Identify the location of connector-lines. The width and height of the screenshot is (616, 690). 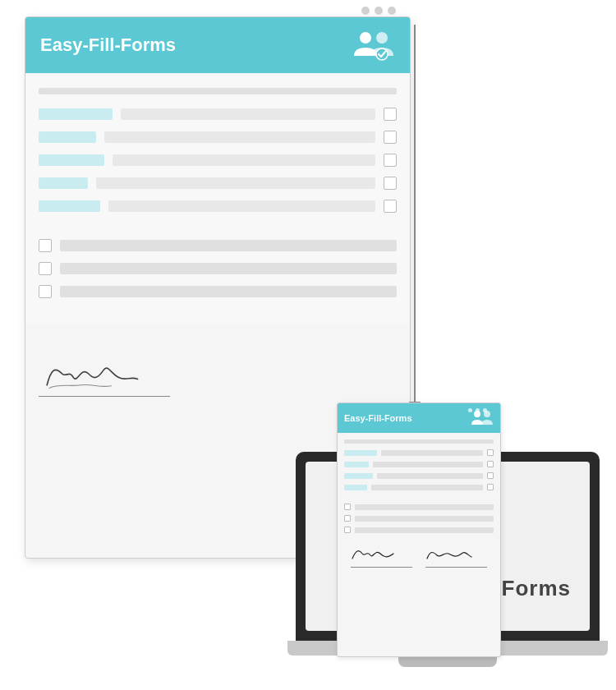
(456, 230).